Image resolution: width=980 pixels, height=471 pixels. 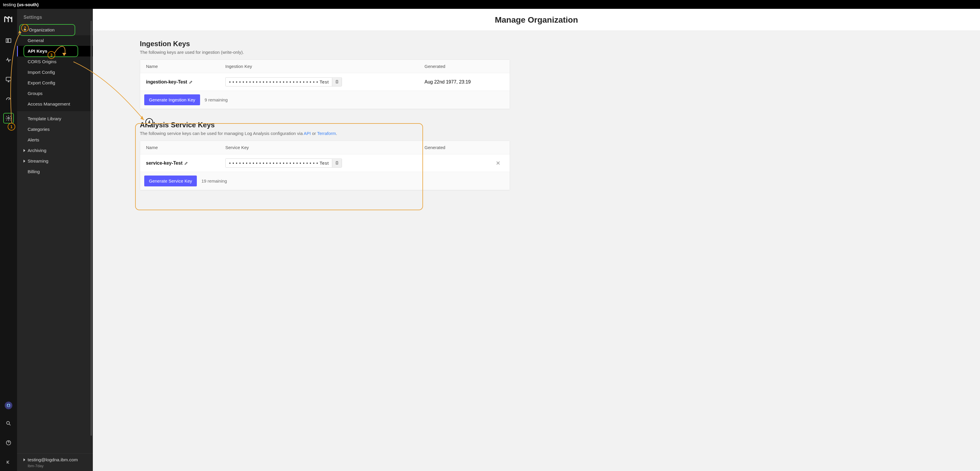 What do you see at coordinates (325, 133) in the screenshot?
I see `analysis-desc: The following service keys can be used f…` at bounding box center [325, 133].